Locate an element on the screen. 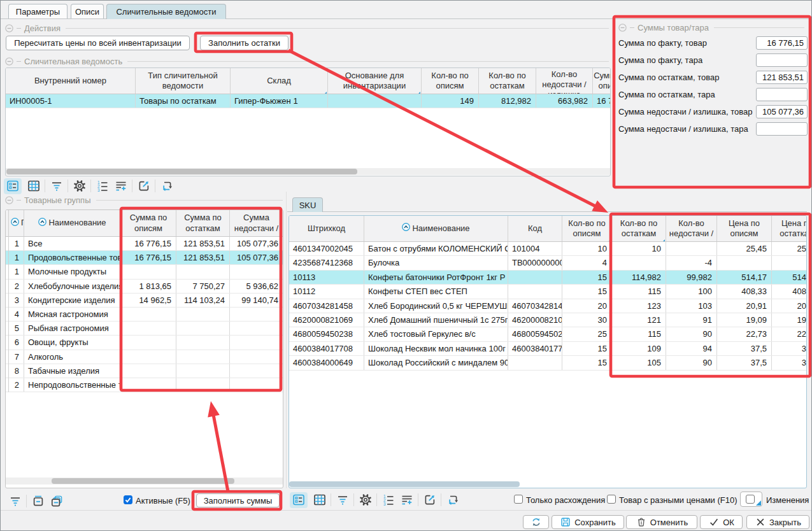 This screenshot has width=812, height=531. table-row: 6Овощи, фрукты is located at coordinates (145, 343).